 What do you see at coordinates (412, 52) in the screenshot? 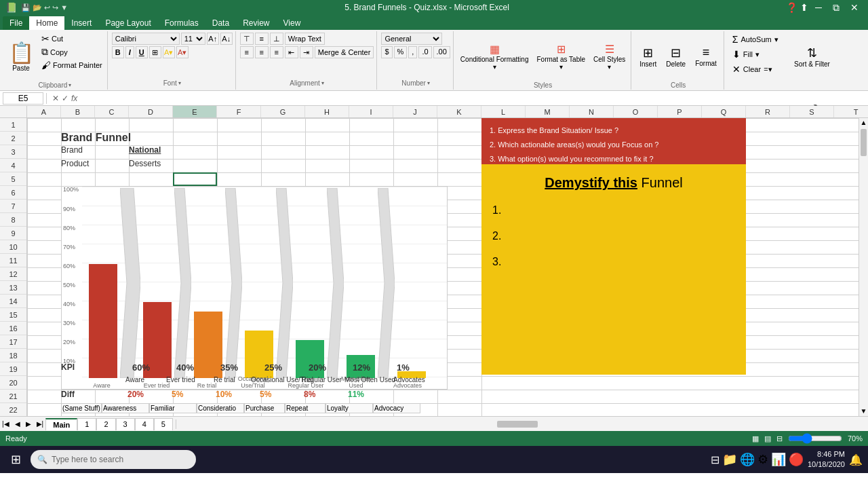
I see `comma-button: ,` at bounding box center [412, 52].